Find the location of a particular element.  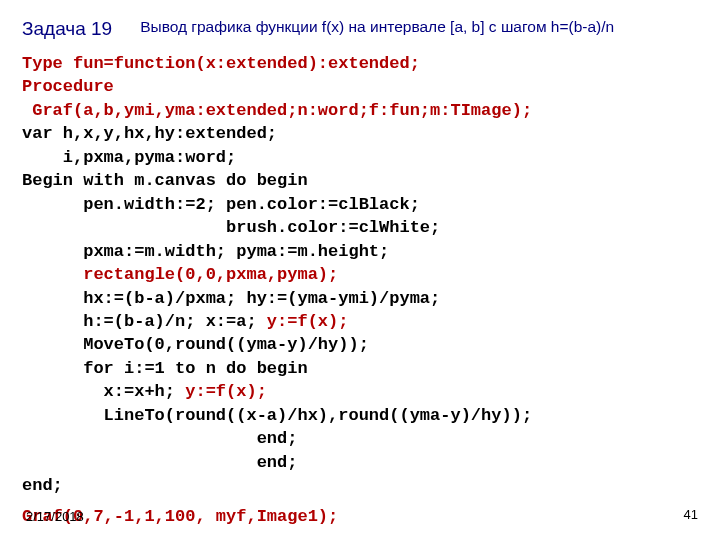

code-line is located at coordinates (52, 274).